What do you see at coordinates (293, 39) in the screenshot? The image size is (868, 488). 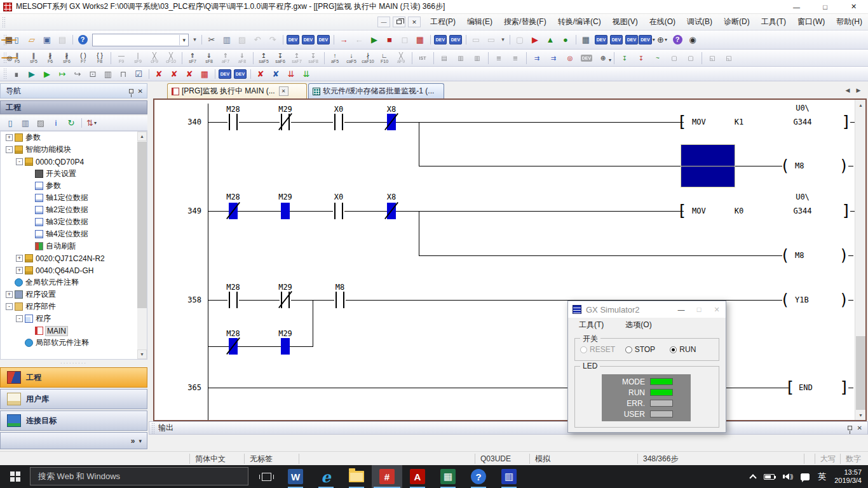 I see `device-comment-search` at bounding box center [293, 39].